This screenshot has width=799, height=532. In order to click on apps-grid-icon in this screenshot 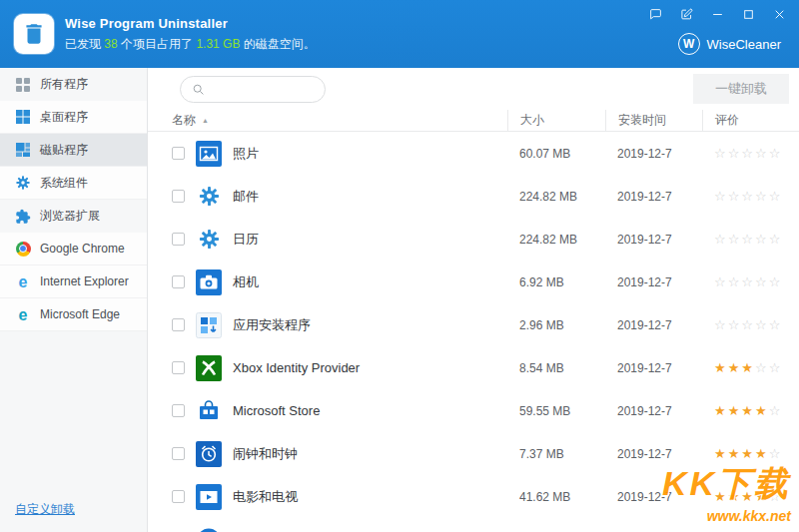, I will do `click(23, 85)`.